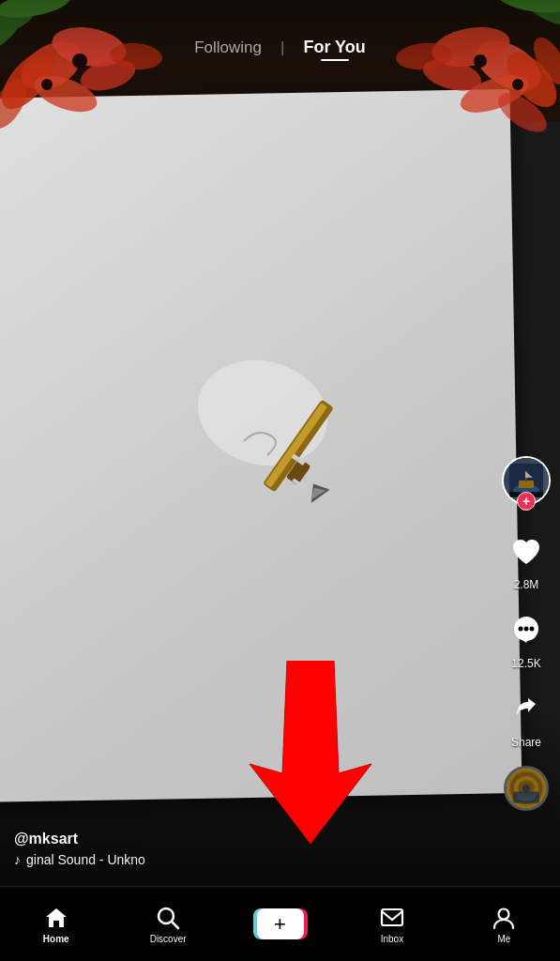 Image resolution: width=560 pixels, height=961 pixels. Describe the element at coordinates (168, 918) in the screenshot. I see `search-icon` at that location.